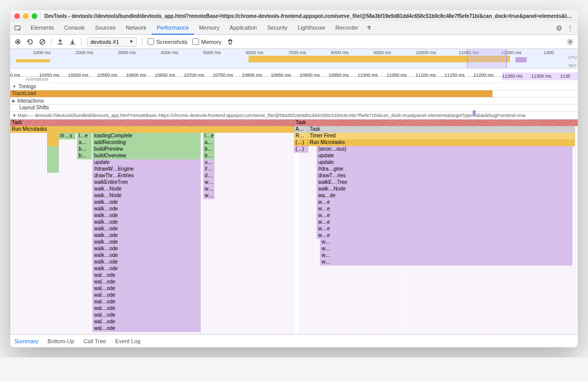 This screenshot has width=588, height=381. Describe the element at coordinates (444, 183) in the screenshot. I see `flame-bar: walkE…Tree` at that location.